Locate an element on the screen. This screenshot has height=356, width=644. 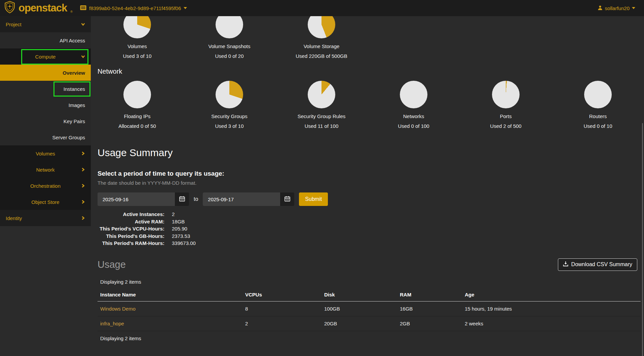
sidebar-item-images: Images is located at coordinates (45, 105).